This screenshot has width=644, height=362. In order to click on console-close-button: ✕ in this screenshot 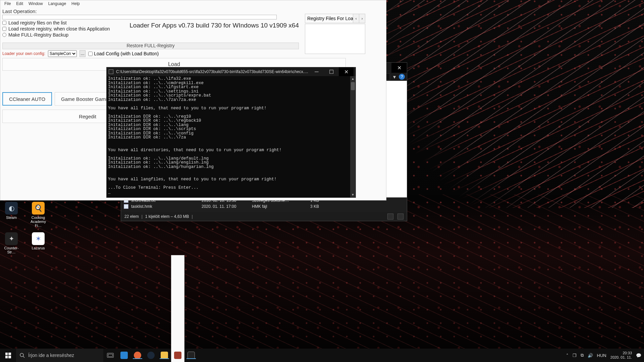, I will do `click(346, 72)`.